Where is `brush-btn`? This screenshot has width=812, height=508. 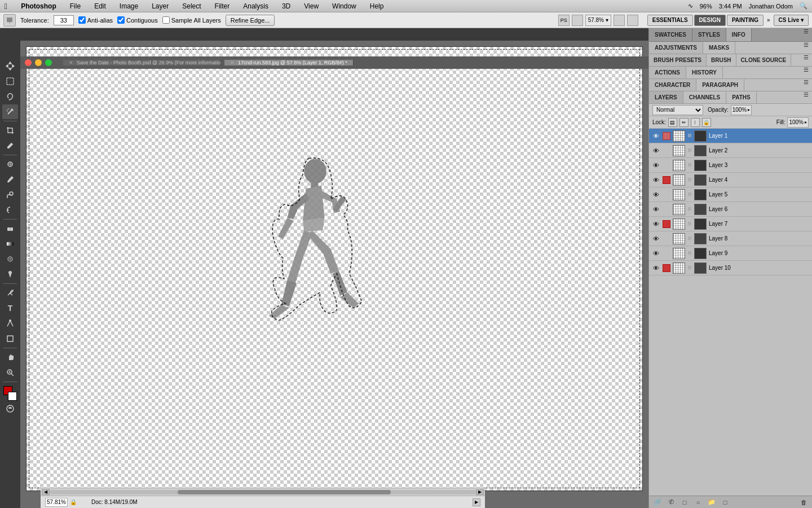
brush-btn is located at coordinates (10, 179).